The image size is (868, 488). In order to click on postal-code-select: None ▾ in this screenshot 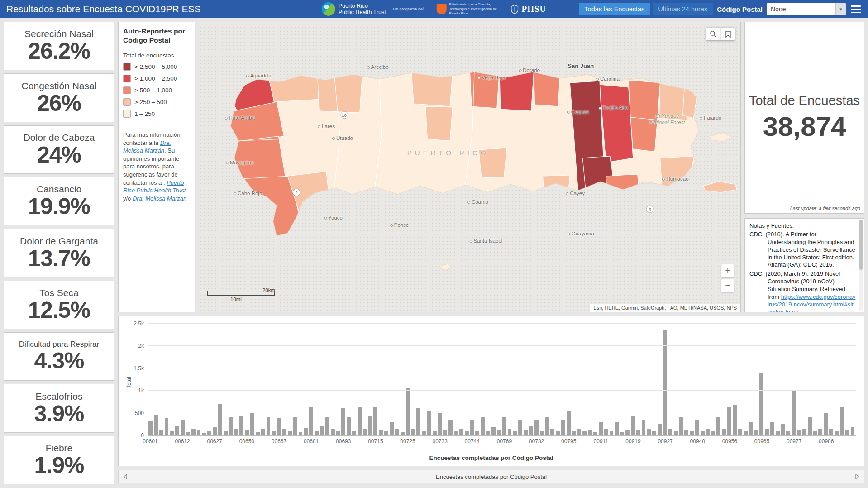, I will do `click(806, 9)`.